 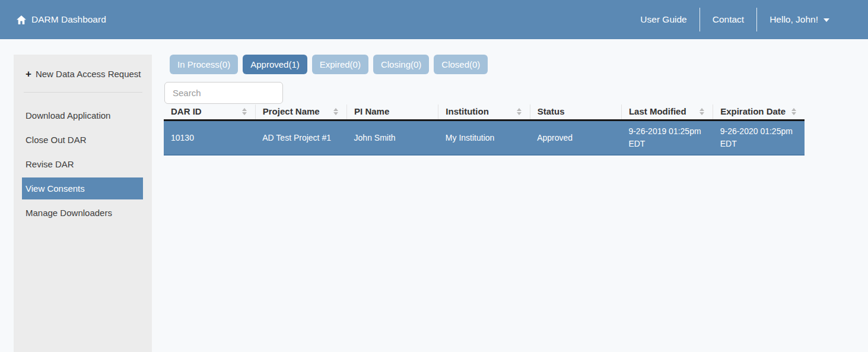 I want to click on nav-user-guide-link: User Guide, so click(x=663, y=20).